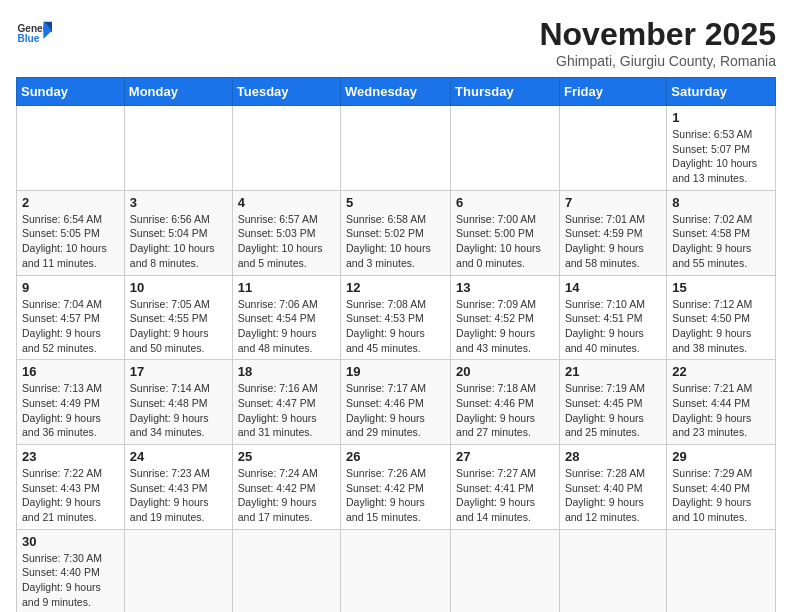  What do you see at coordinates (506, 232) in the screenshot?
I see `day-cell: 6Sunrise: 7:00 AM Sunset: 5:00 PM Daylig…` at bounding box center [506, 232].